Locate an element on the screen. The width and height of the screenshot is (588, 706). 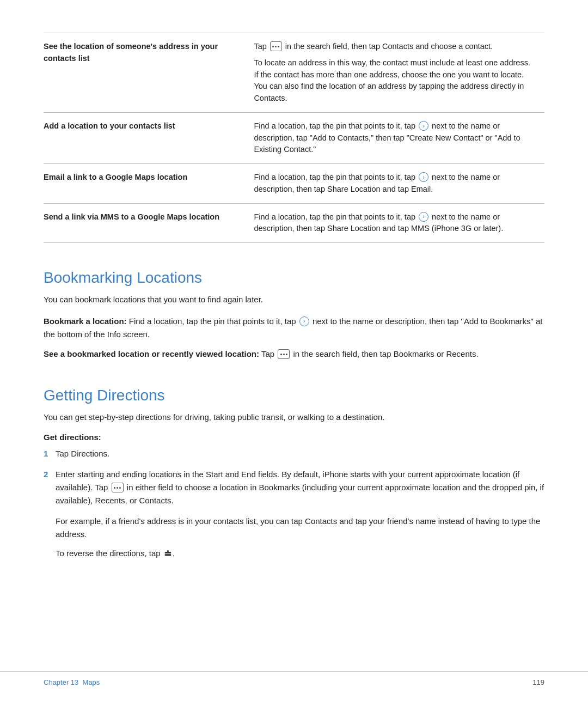
table-row: Add a location to your contacts list Fin… is located at coordinates (294, 138).